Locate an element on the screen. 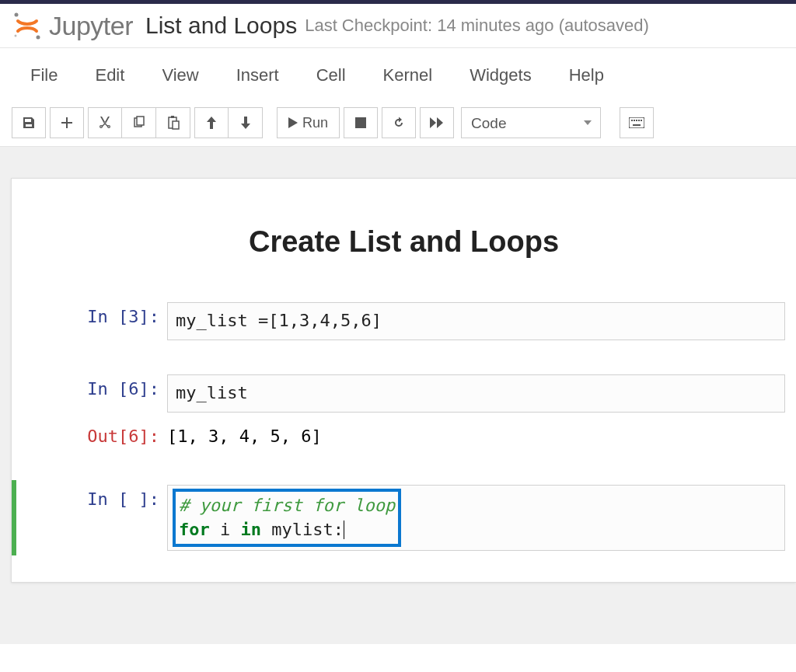 The width and height of the screenshot is (796, 672). code-input: my_list =[1,3,4,5,6] is located at coordinates (476, 322).